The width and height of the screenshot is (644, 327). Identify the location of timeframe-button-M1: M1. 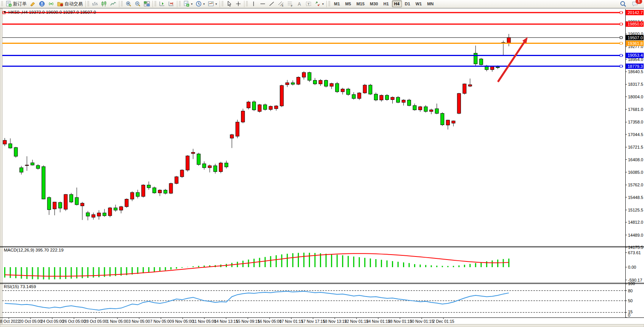
(337, 4).